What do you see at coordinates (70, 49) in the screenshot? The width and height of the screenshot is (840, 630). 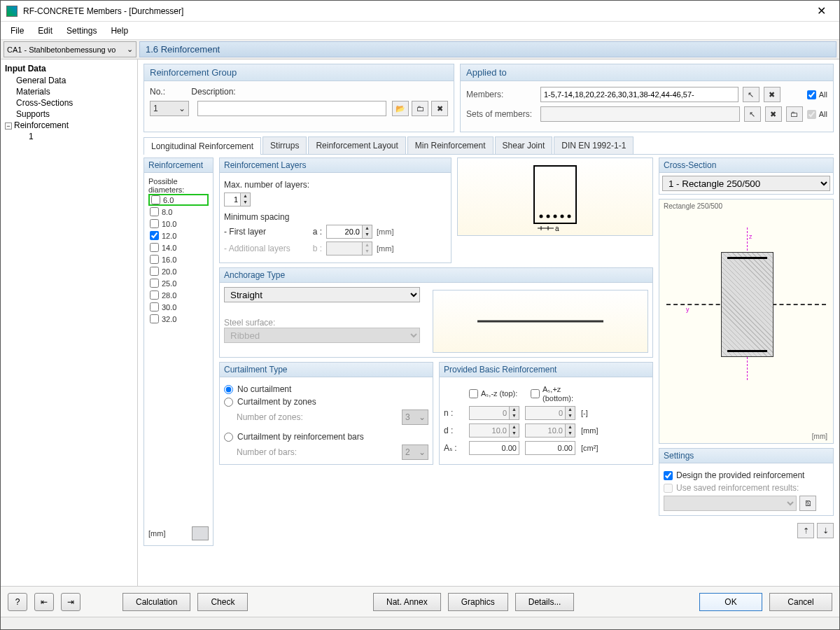 I see `case-selector: CA1 - Stahlbetonbemessung vo` at bounding box center [70, 49].